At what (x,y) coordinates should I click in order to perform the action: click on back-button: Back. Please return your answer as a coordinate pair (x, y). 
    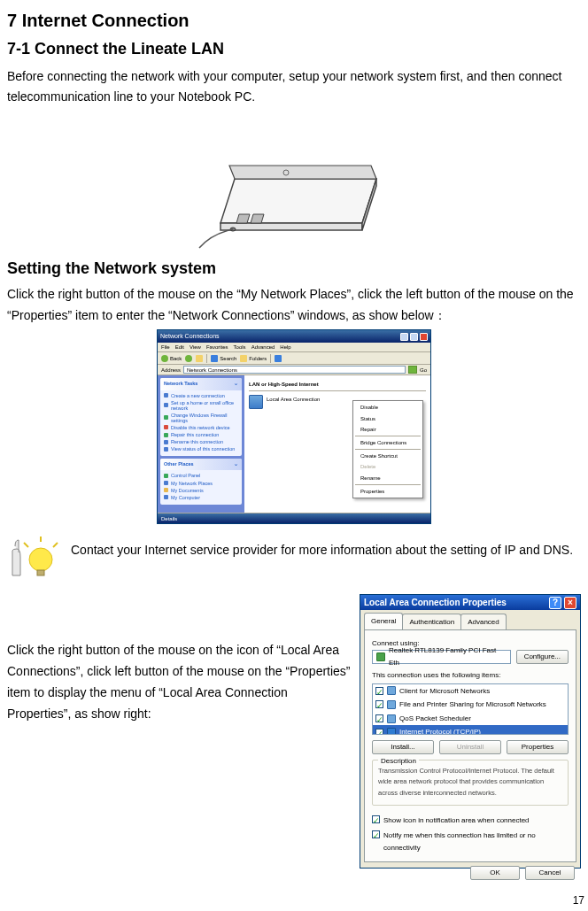
    Looking at the image, I should click on (172, 359).